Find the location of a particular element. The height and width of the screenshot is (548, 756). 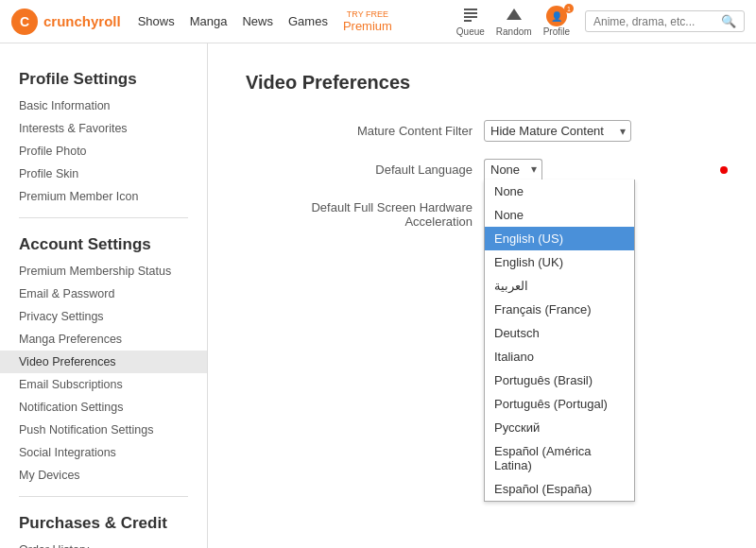

sidebar-link-email-password: Email & Password is located at coordinates (104, 294).